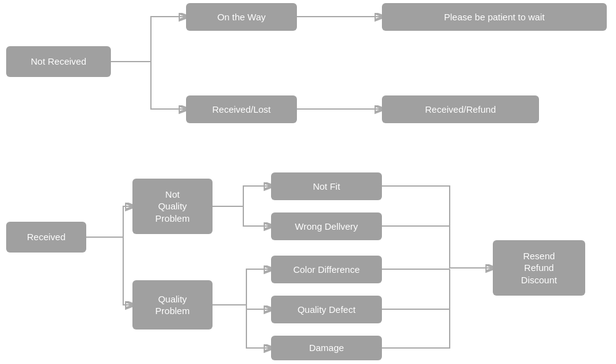 This screenshot has width=616, height=364. What do you see at coordinates (46, 237) in the screenshot?
I see `received-node: Received` at bounding box center [46, 237].